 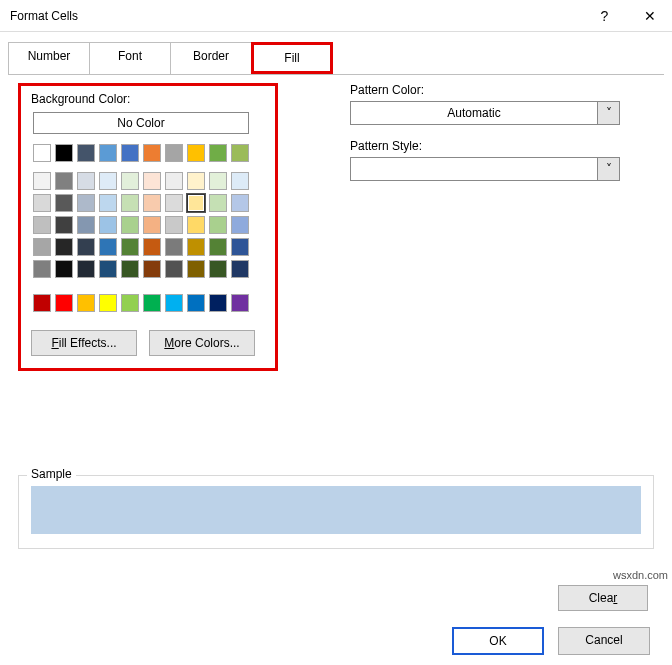 What do you see at coordinates (211, 58) in the screenshot?
I see `tab-border: Border` at bounding box center [211, 58].